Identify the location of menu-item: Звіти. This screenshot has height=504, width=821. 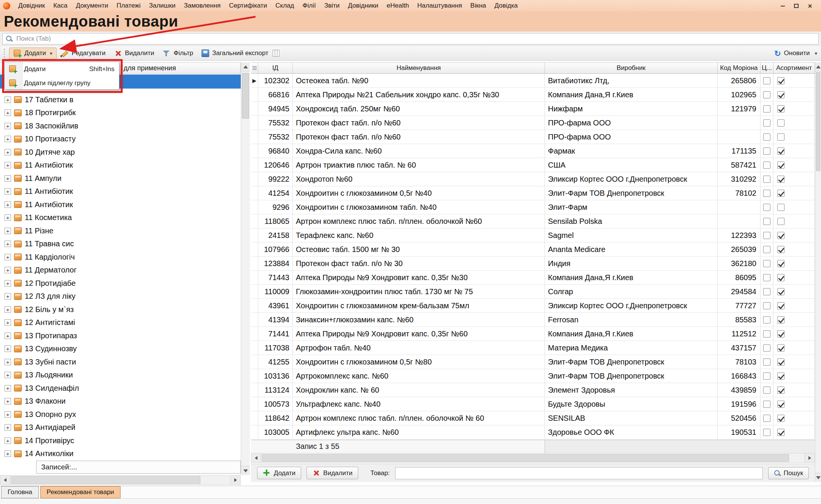
(332, 6).